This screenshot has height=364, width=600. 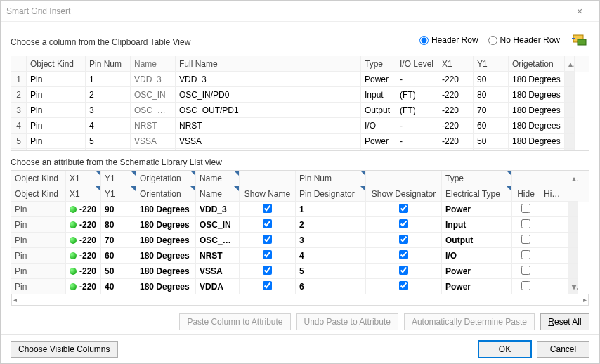 I want to click on ok-button: OK, so click(x=504, y=349).